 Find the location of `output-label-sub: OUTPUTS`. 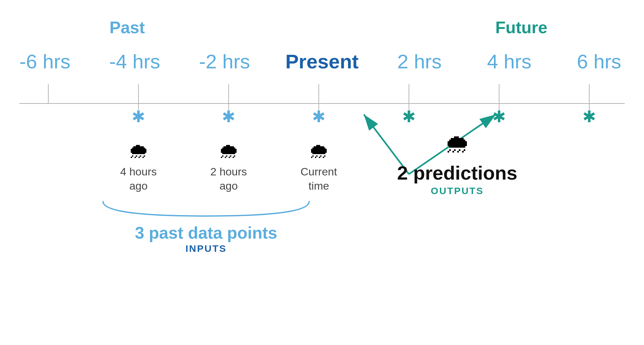

output-label-sub: OUTPUTS is located at coordinates (457, 191).